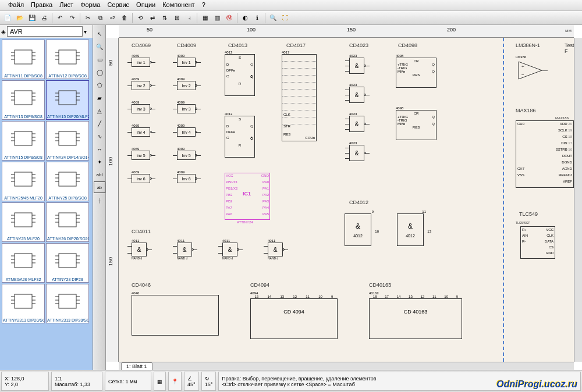  I want to click on special-icon: ◬, so click(100, 111).